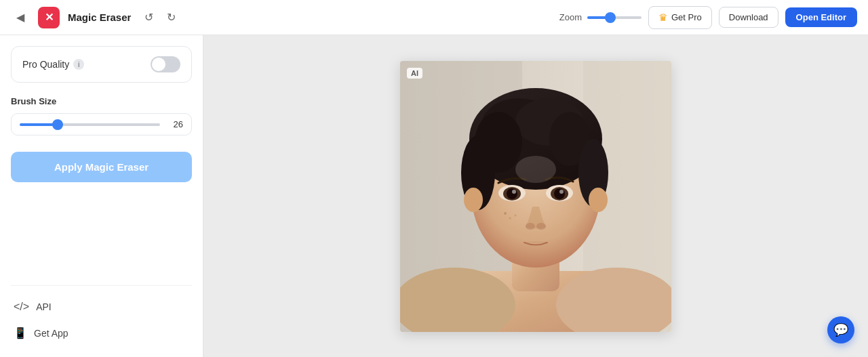  What do you see at coordinates (149, 18) in the screenshot?
I see `undo-icon: ↺` at bounding box center [149, 18].